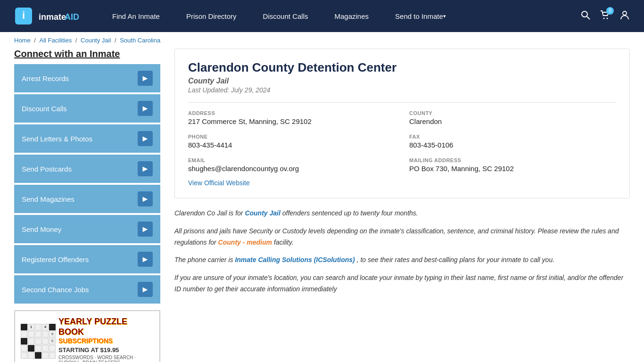 The image size is (644, 362). I want to click on county-value: Clarendon, so click(513, 122).